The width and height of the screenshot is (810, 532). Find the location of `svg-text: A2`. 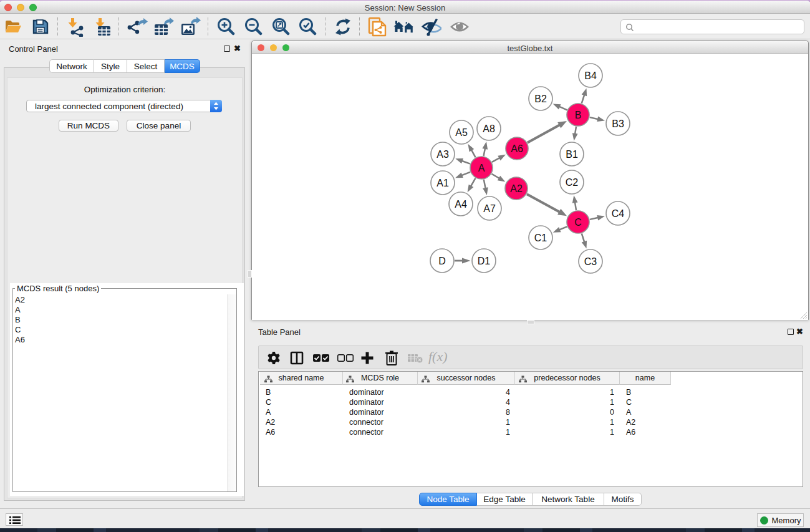

svg-text: A2 is located at coordinates (516, 188).